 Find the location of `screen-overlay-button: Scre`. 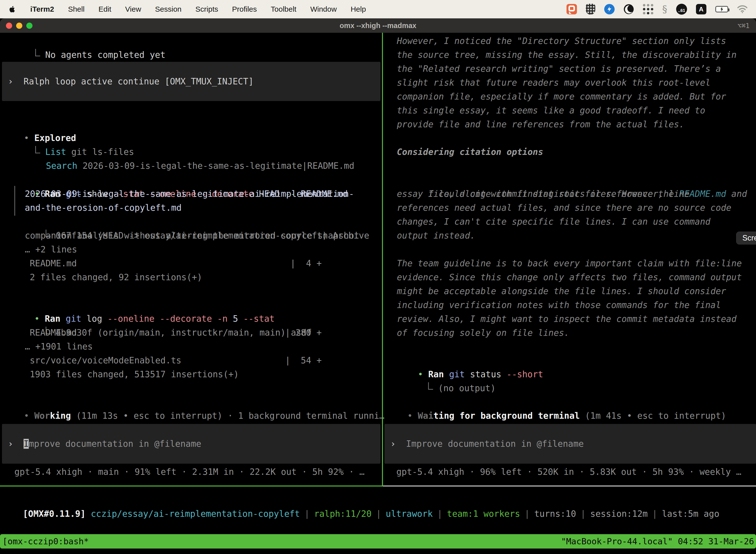

screen-overlay-button: Scre is located at coordinates (746, 238).